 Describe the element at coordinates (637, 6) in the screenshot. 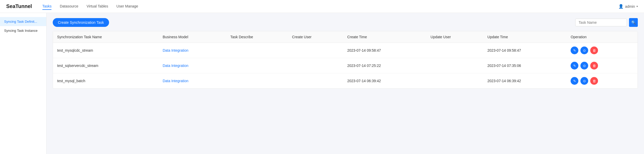

I see `chevron-down-icon: ▾` at that location.